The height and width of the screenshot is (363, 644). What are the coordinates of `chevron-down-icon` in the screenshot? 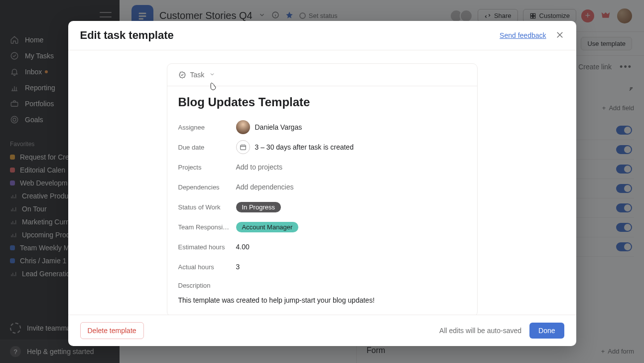 It's located at (212, 75).